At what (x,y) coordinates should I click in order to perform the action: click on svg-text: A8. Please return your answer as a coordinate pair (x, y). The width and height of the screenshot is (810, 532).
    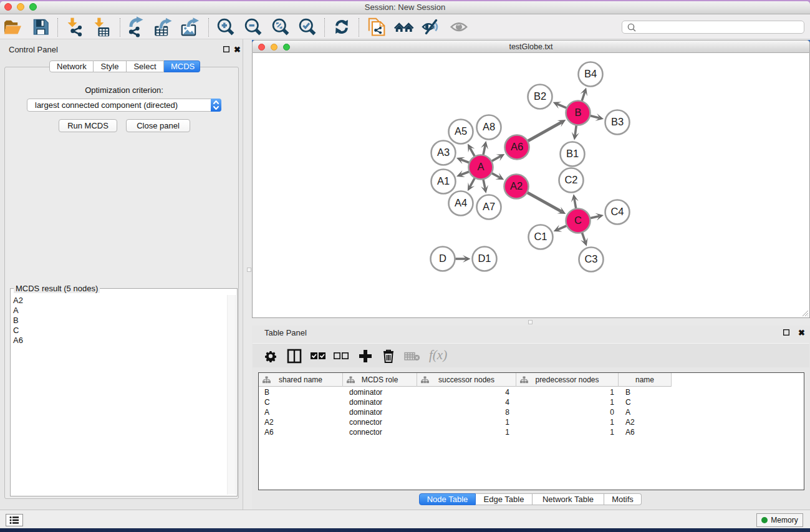
    Looking at the image, I should click on (489, 127).